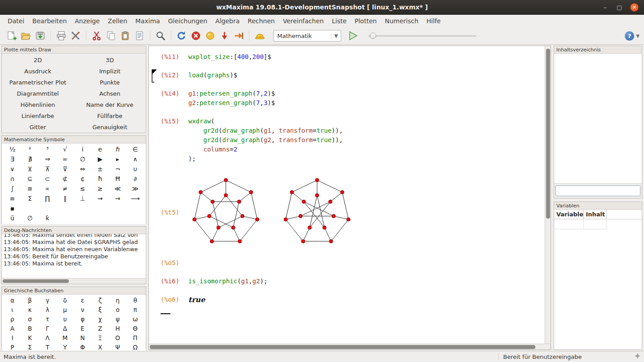 The image size is (644, 362). I want to click on draw-button-diagrammtitel: Diagrammtitel, so click(38, 94).